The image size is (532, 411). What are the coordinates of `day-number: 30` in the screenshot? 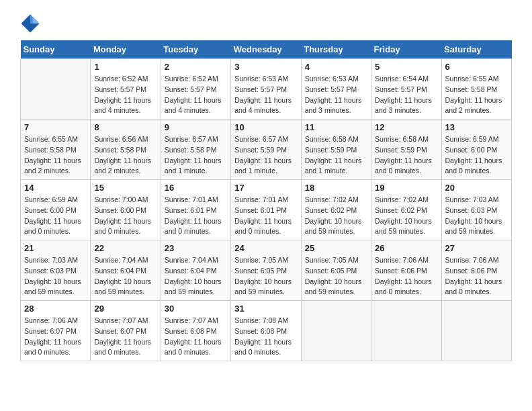 It's located at (196, 309).